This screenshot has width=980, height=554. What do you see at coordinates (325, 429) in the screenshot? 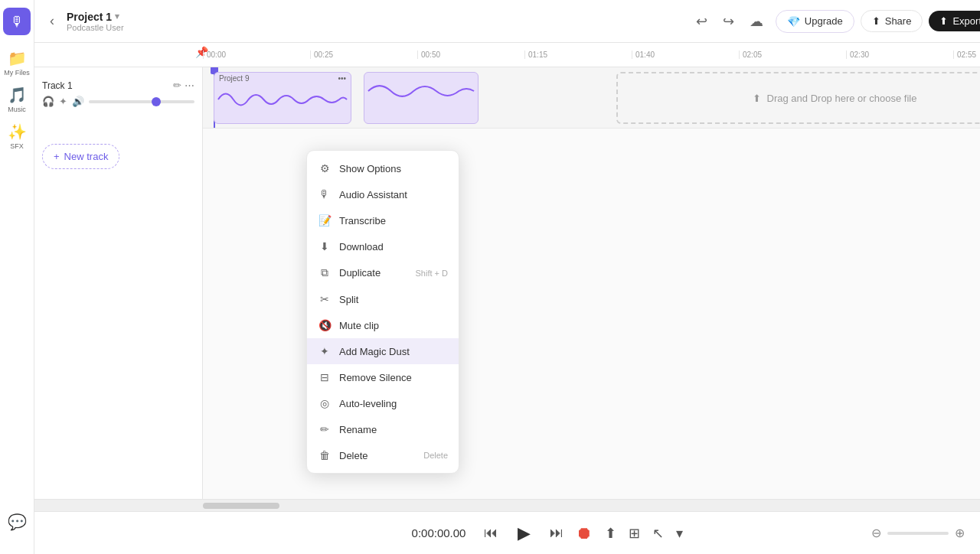
I see `rename-icon: ✏` at bounding box center [325, 429].